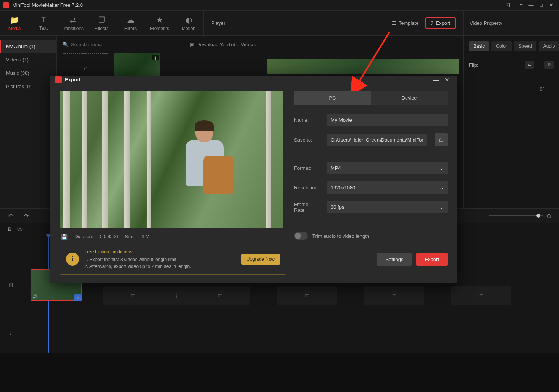 The height and width of the screenshot is (392, 559). I want to click on youtube-icon: ▣, so click(192, 44).